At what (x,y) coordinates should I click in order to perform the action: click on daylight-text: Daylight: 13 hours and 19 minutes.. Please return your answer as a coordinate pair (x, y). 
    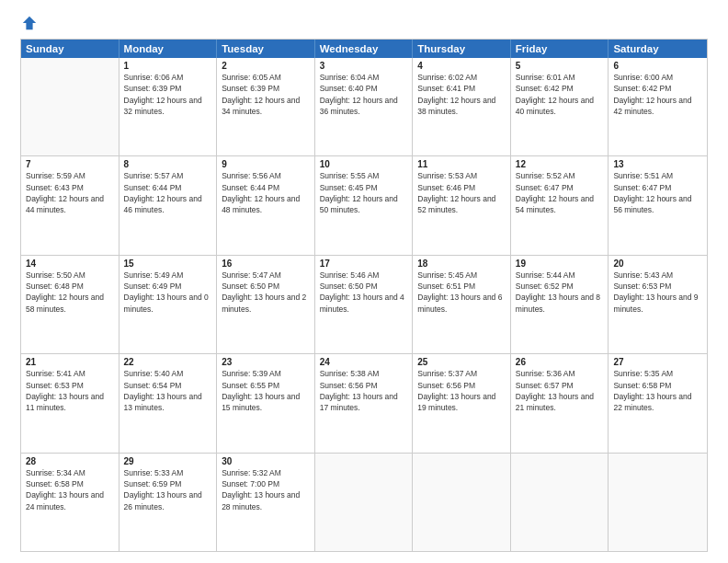
    Looking at the image, I should click on (461, 403).